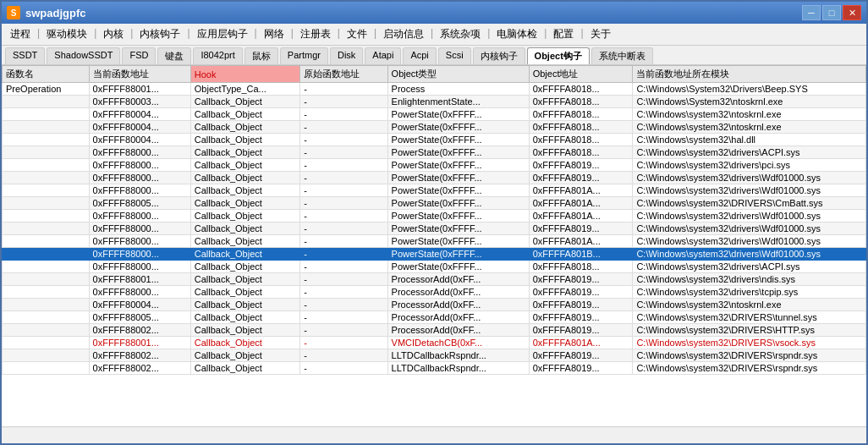  Describe the element at coordinates (343, 279) in the screenshot. I see `cell-15-3: -` at that location.